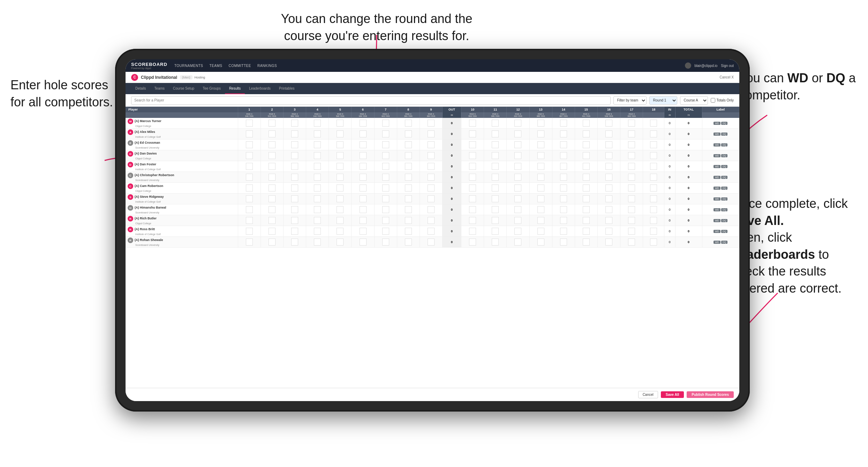 This screenshot has height=467, width=868. What do you see at coordinates (249, 156) in the screenshot?
I see `score-input-h1-p3` at bounding box center [249, 156].